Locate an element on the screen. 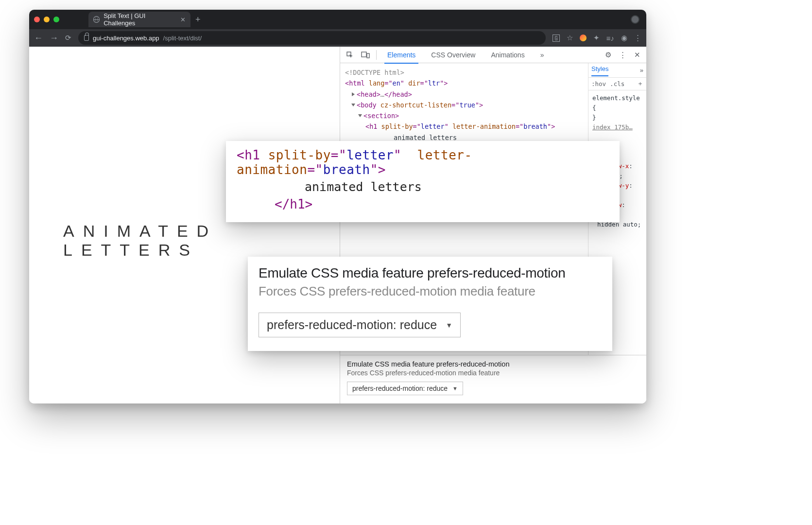  forward-button: → is located at coordinates (54, 38).